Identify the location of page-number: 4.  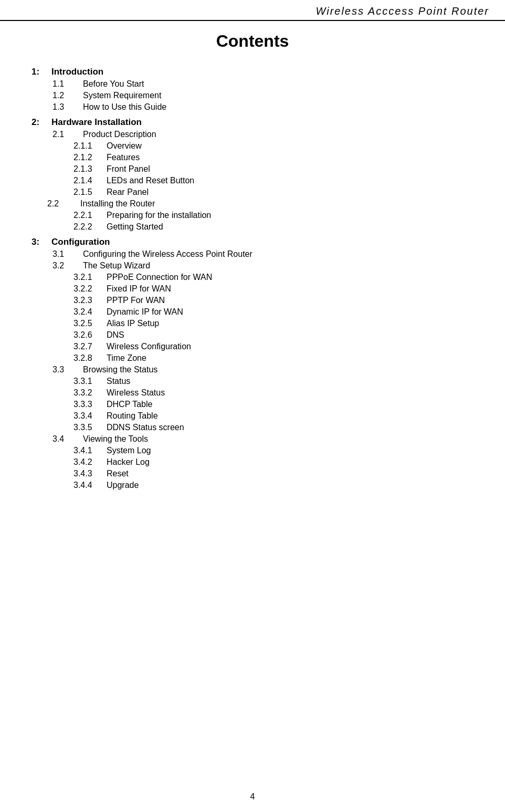
(253, 796).